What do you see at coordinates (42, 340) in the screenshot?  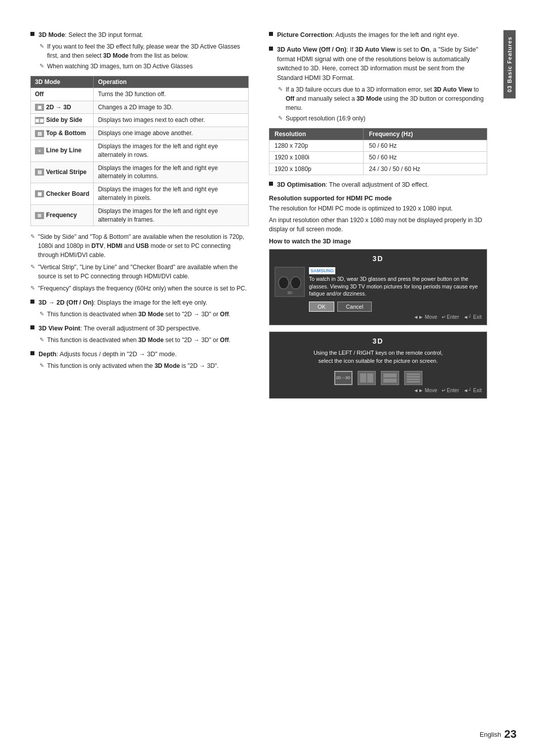 I see `pencil-icon-vp: ✎` at bounding box center [42, 340].